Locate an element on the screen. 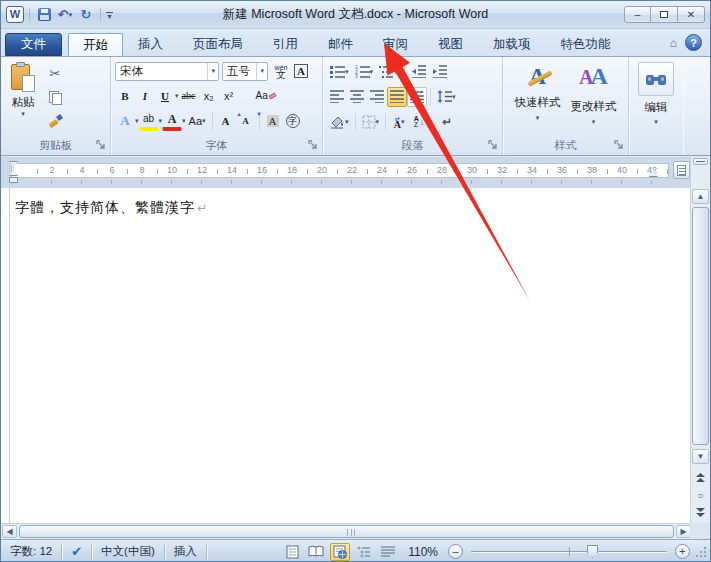 This screenshot has height=562, width=711. insert-mode-status: 插入 is located at coordinates (186, 552).